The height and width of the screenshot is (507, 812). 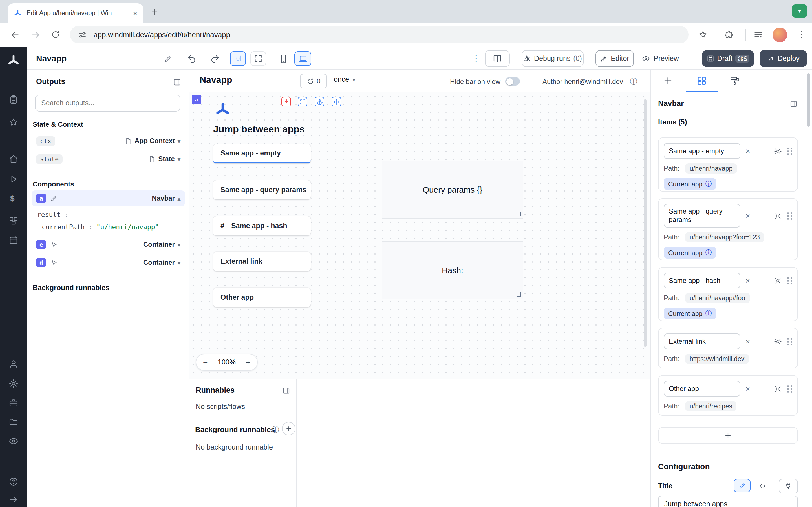 I want to click on item-label-input: External link, so click(x=702, y=341).